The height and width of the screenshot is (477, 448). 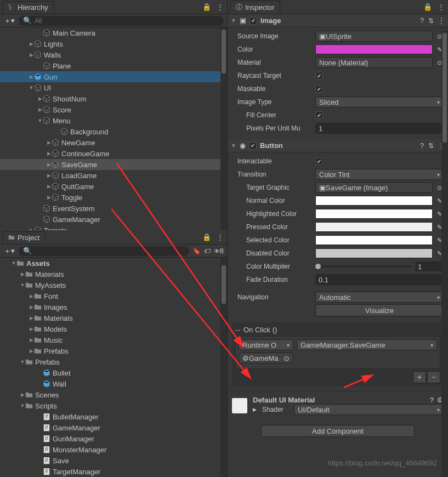 I want to click on disabled-color, so click(x=374, y=253).